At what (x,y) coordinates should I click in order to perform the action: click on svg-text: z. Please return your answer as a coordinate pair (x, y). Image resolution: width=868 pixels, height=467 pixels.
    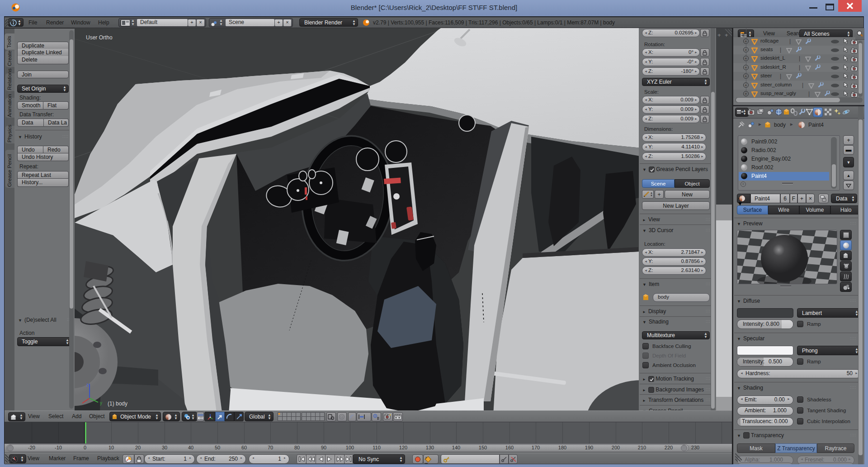
    Looking at the image, I should click on (88, 385).